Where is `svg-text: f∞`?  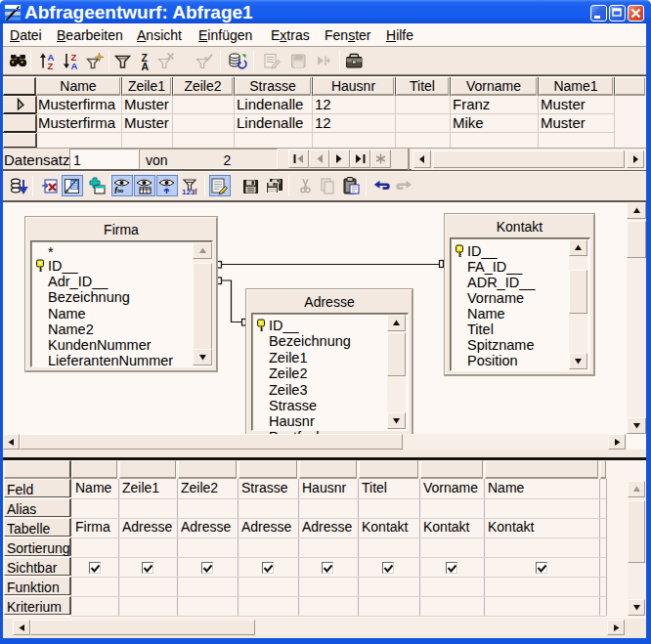 svg-text: f∞ is located at coordinates (119, 191).